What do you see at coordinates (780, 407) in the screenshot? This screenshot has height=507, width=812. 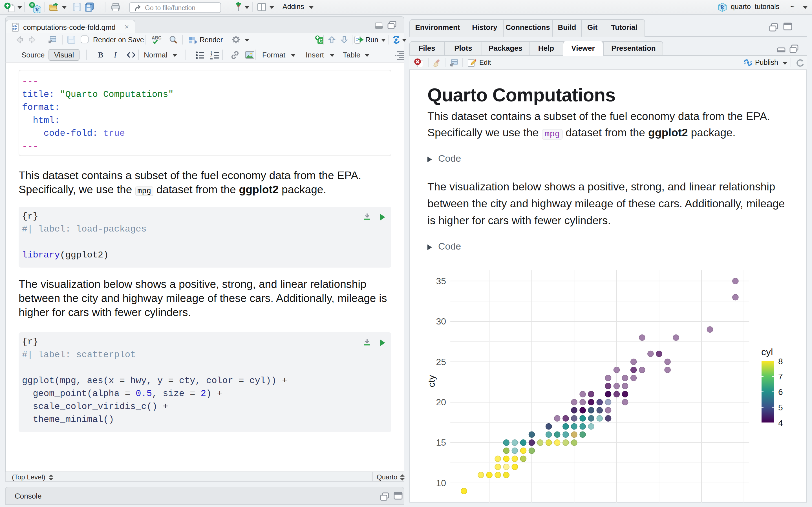 I see `svg-text: 5` at bounding box center [780, 407].